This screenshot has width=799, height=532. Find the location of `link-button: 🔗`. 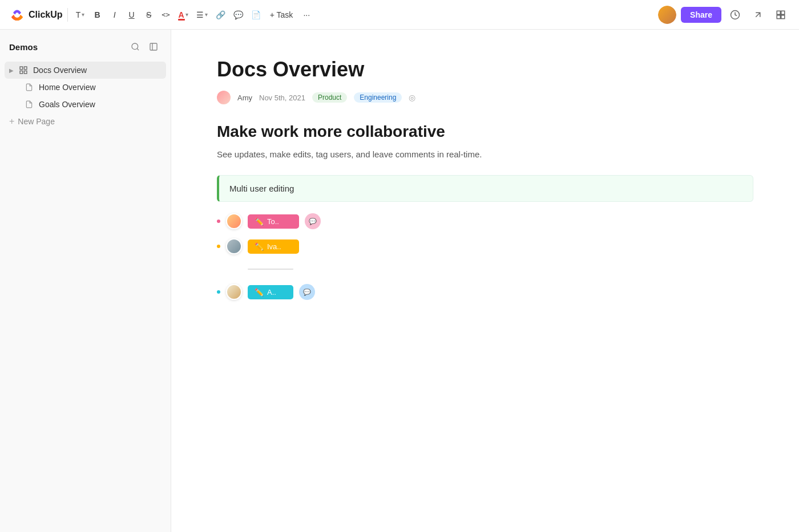

link-button: 🔗 is located at coordinates (220, 15).